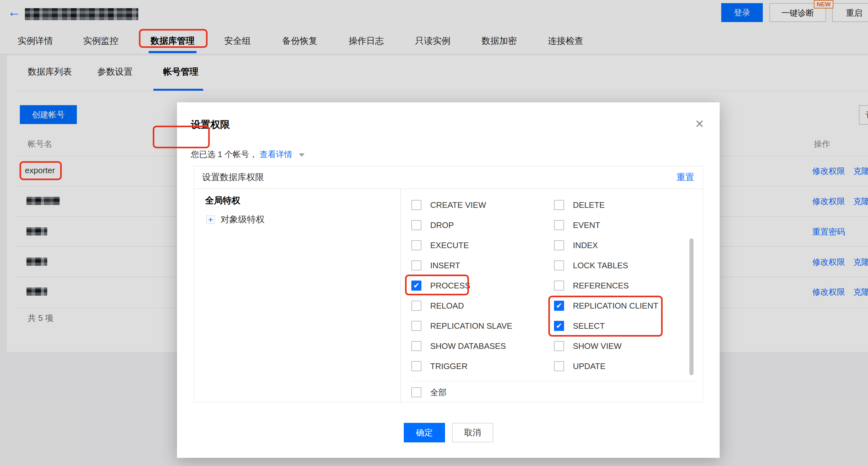  I want to click on checkbox-label: INSERT, so click(445, 266).